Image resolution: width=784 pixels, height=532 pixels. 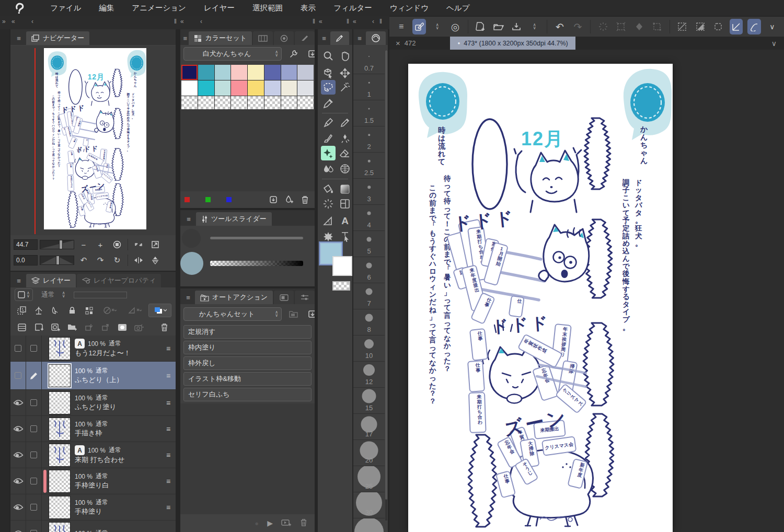 What do you see at coordinates (257, 263) in the screenshot?
I see `tool-opacity-slider` at bounding box center [257, 263].